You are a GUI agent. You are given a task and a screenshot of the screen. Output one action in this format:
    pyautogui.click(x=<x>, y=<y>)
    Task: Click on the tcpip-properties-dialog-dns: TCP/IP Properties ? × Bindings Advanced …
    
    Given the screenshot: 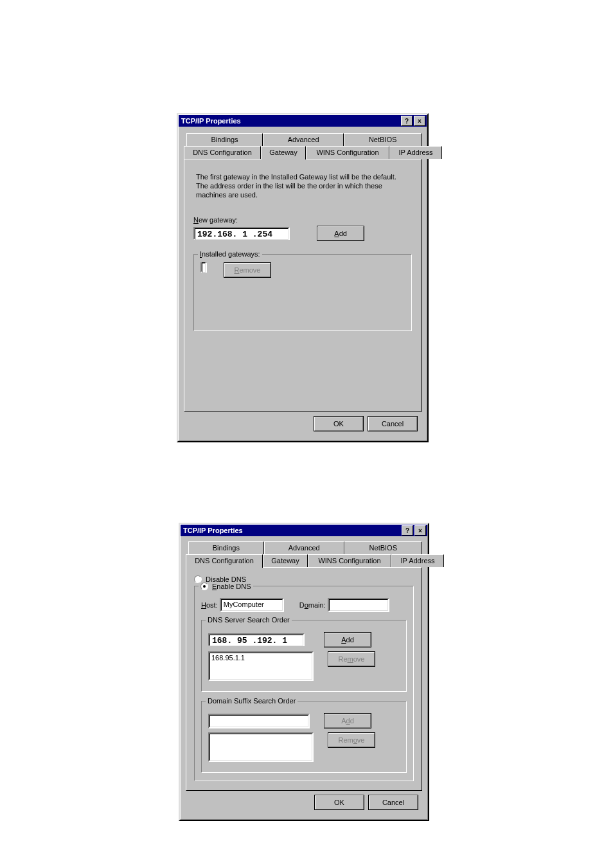 What is the action you would take?
    pyautogui.click(x=304, y=672)
    